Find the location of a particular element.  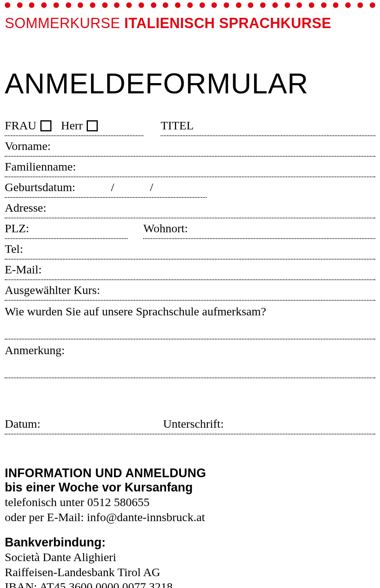

unterschrift-field: Unterschrift: is located at coordinates (269, 424).